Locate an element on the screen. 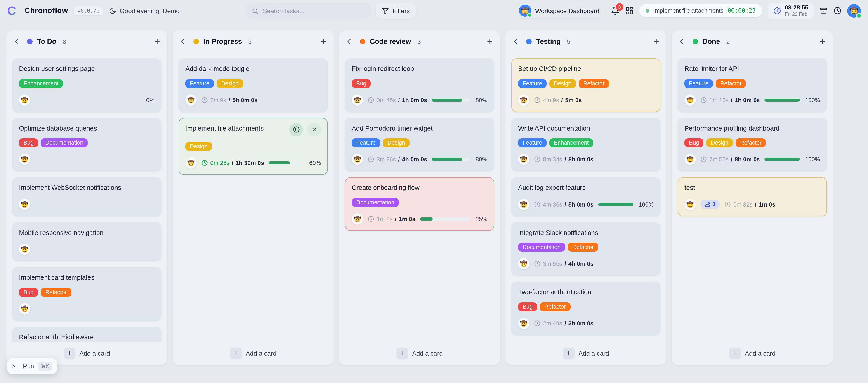 The width and height of the screenshot is (868, 383). user-avatar: 🤠 is located at coordinates (854, 11).